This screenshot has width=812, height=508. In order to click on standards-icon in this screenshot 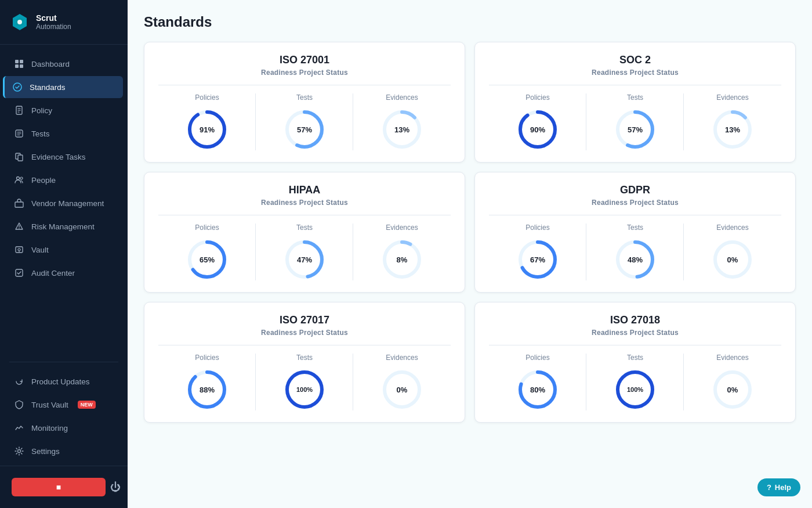, I will do `click(17, 87)`.